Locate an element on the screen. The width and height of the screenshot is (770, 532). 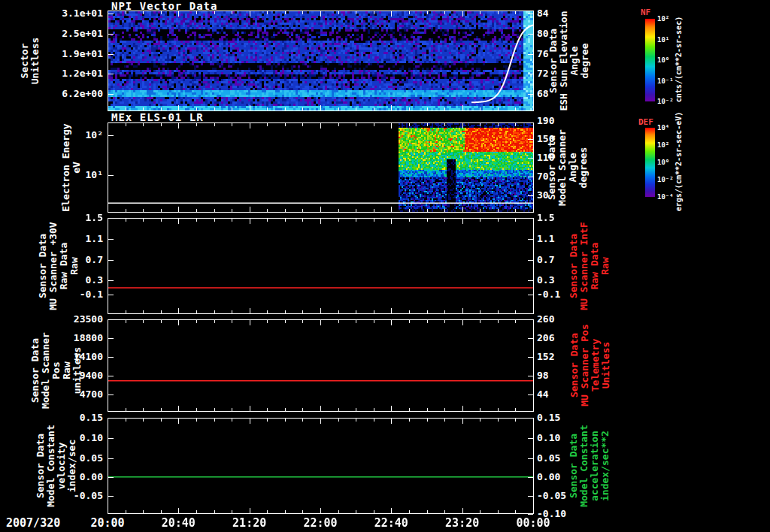
colorbar-tick-label: 10⁻² is located at coordinates (668, 101).